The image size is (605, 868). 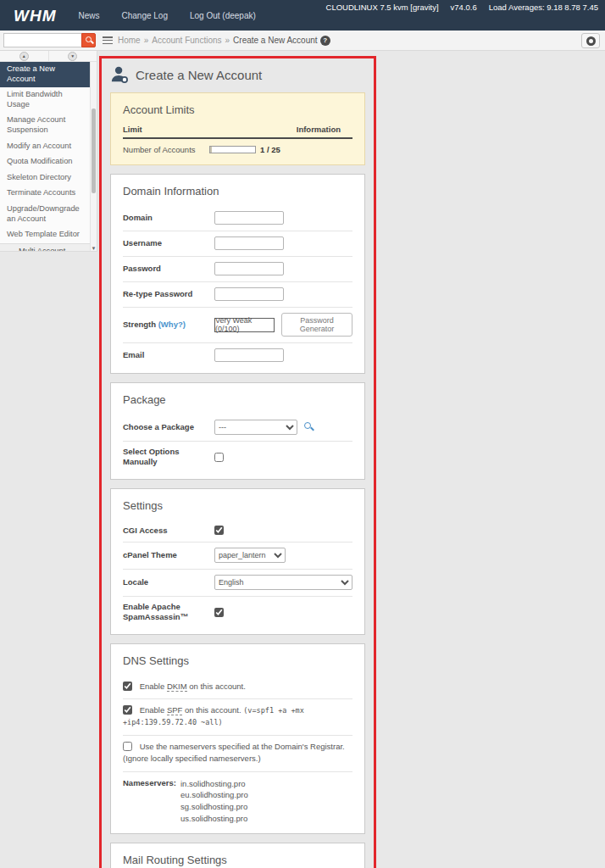 What do you see at coordinates (249, 243) in the screenshot?
I see `username-field` at bounding box center [249, 243].